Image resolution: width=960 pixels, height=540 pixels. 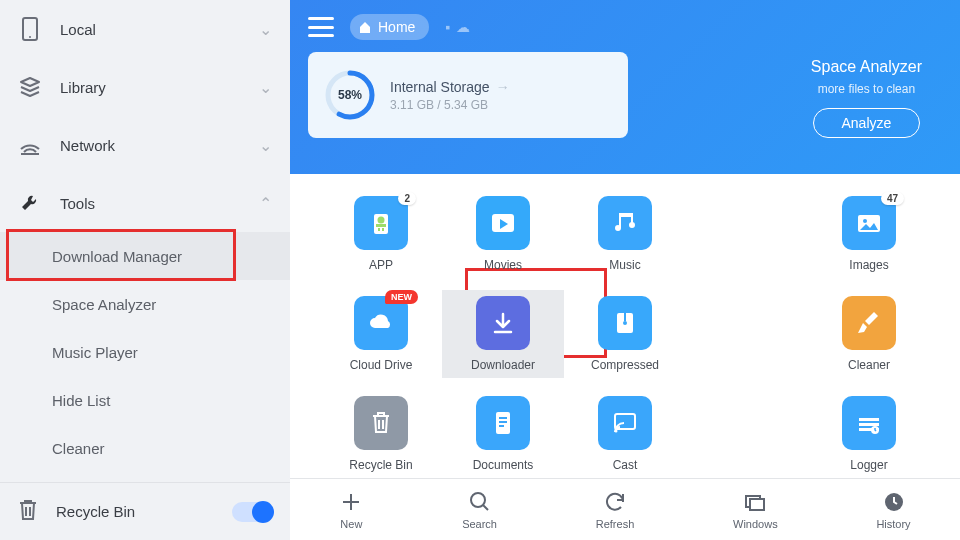 I want to click on sidebar-item-label: Download Manager, so click(x=117, y=256).